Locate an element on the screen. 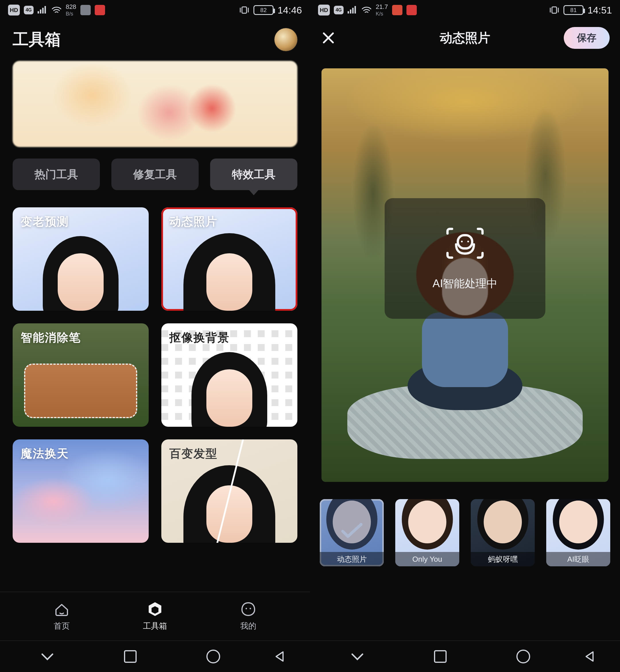 This screenshot has width=620, height=672. toolbox-header: 工具箱 is located at coordinates (155, 37).